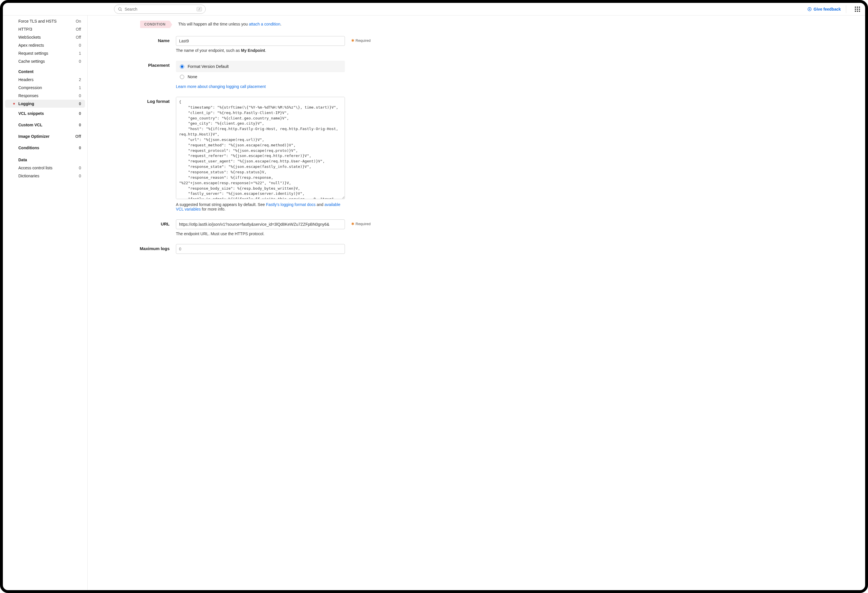 The width and height of the screenshot is (868, 593). What do you see at coordinates (46, 302) in the screenshot?
I see `sidebar: Force TLS and HSTSOnHTTP/3OffWebSocketsO…` at bounding box center [46, 302].